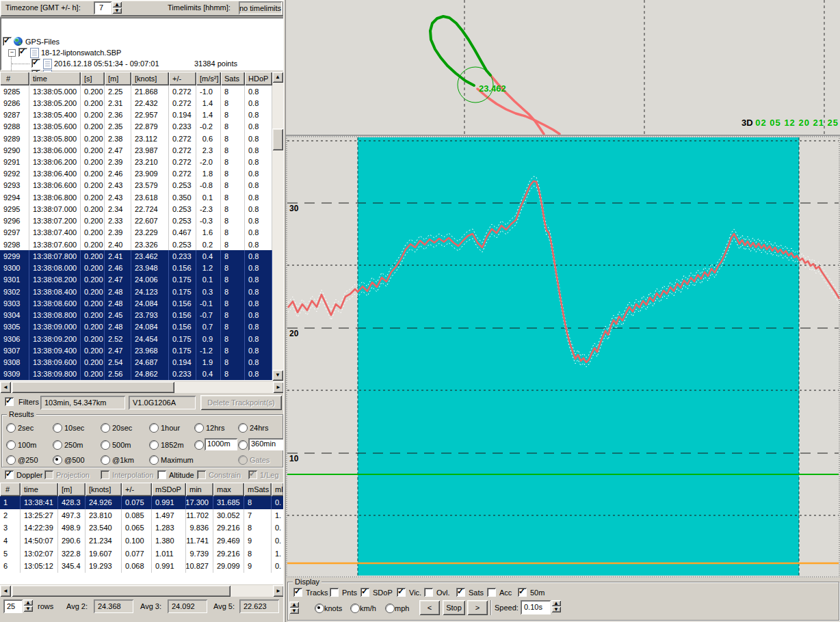  I want to click on rows-input: 25, so click(13, 606).